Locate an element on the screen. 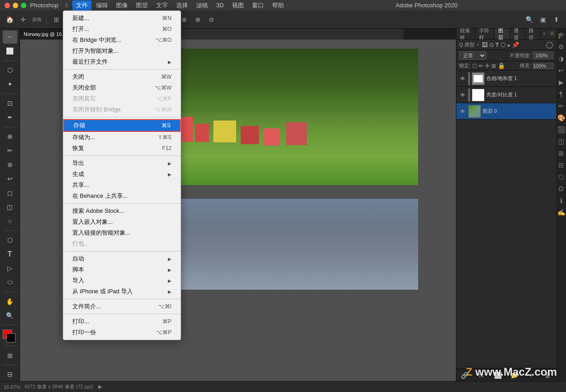 This screenshot has height=392, width=566. filter-icon-img: 🖼 is located at coordinates (485, 45).